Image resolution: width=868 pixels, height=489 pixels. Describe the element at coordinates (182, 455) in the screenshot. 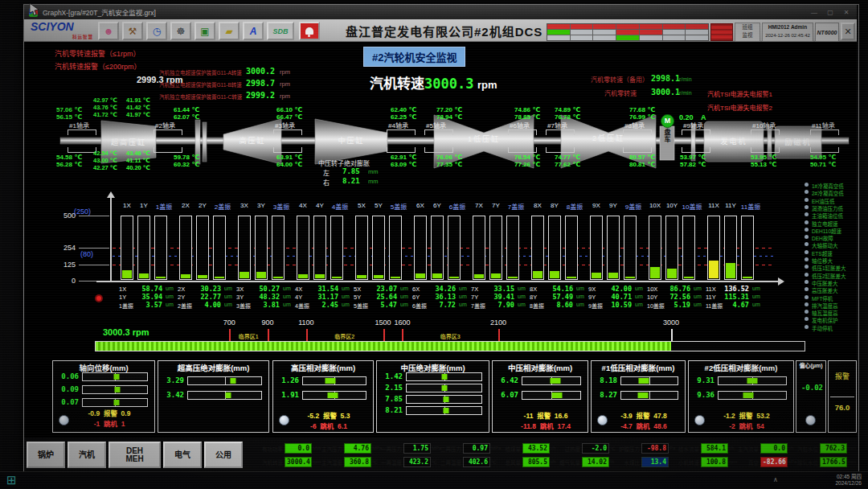

I see `nav-button-4: 电气` at that location.